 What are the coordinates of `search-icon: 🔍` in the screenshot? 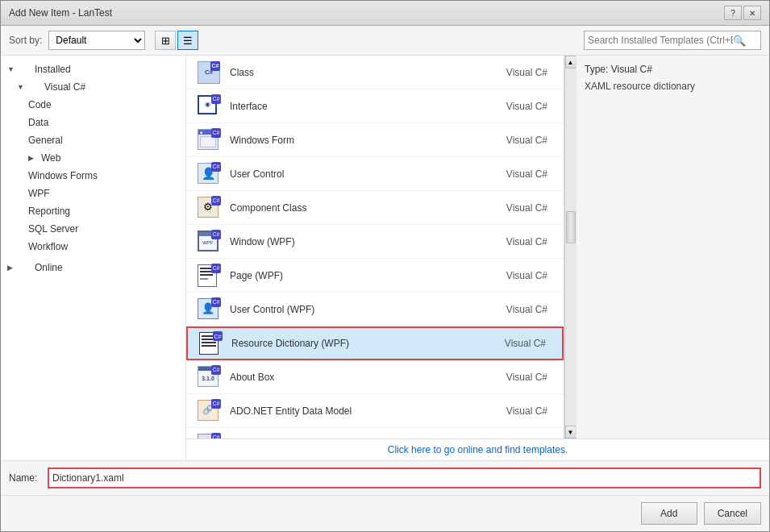 It's located at (739, 40).